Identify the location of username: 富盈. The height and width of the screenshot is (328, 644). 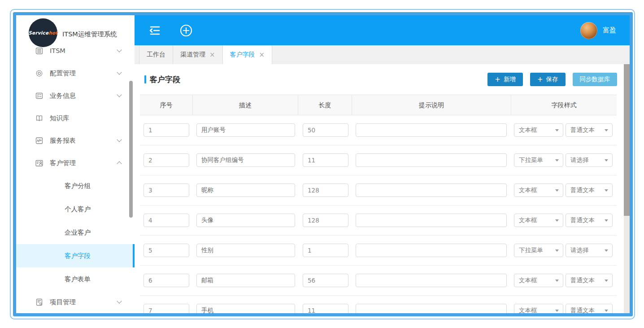
(609, 31).